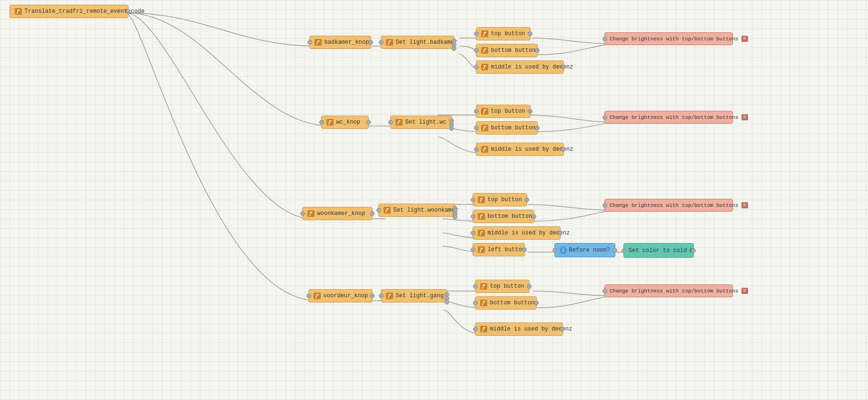  Describe the element at coordinates (337, 214) in the screenshot. I see `woonkamer-knop-node: ƒ woonkamer_knop` at that location.